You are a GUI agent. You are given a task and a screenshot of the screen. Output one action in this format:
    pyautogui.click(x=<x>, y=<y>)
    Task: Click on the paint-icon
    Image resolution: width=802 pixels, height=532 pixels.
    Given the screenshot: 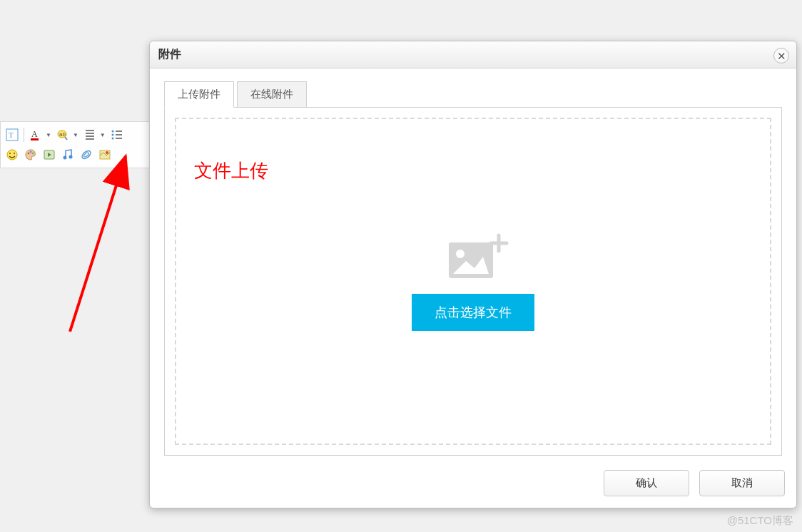 What is the action you would take?
    pyautogui.click(x=31, y=155)
    